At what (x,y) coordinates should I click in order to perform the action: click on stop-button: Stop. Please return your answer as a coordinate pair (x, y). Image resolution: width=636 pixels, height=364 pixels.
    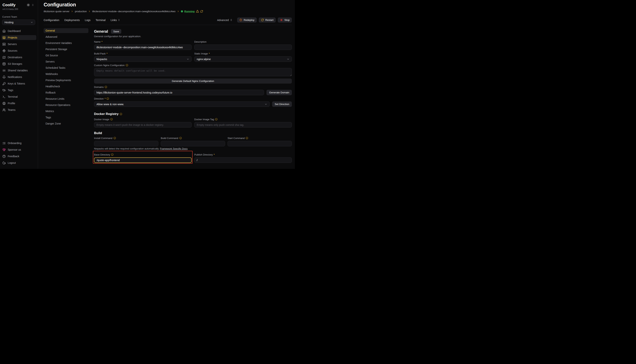
    Looking at the image, I should click on (285, 20).